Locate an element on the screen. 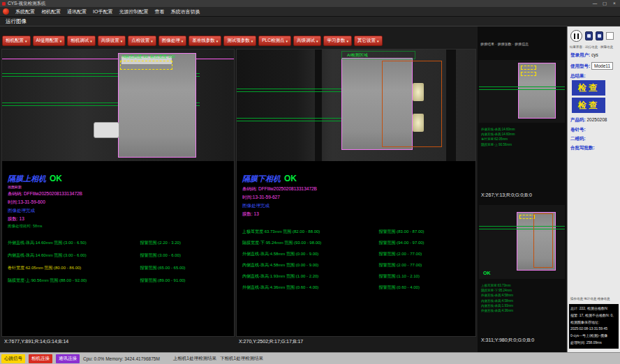 Image resolution: width=620 pixels, height=364 pixels. heartbeat-status-badge: 心跳信号 is located at coordinates (13, 358).